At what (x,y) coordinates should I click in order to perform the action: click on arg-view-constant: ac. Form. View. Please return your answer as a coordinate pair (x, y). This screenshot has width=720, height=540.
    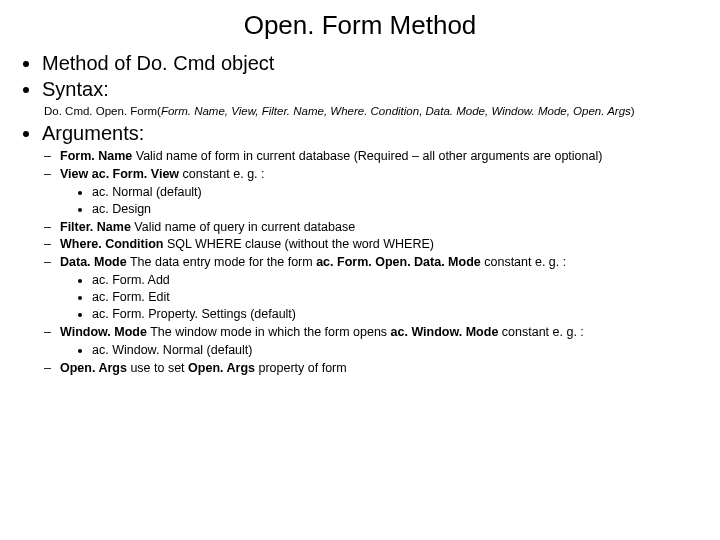
    Looking at the image, I should click on (136, 174).